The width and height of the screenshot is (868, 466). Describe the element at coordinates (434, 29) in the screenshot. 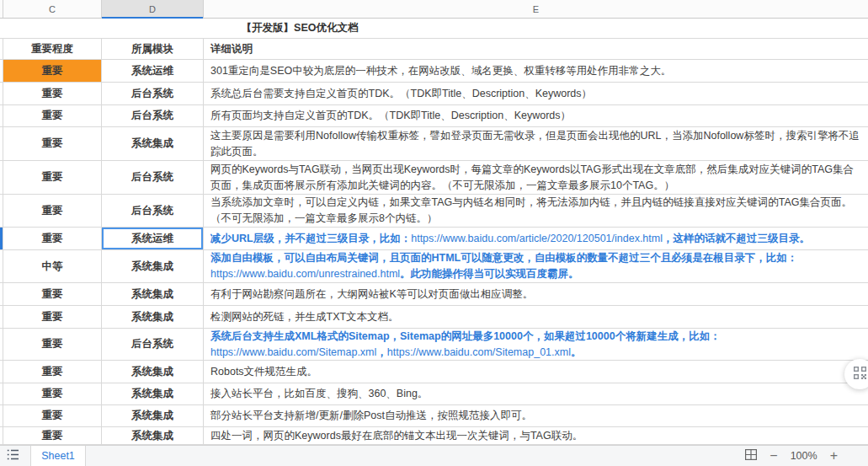

I see `title-row: 【开发版】SEO优化文档` at that location.